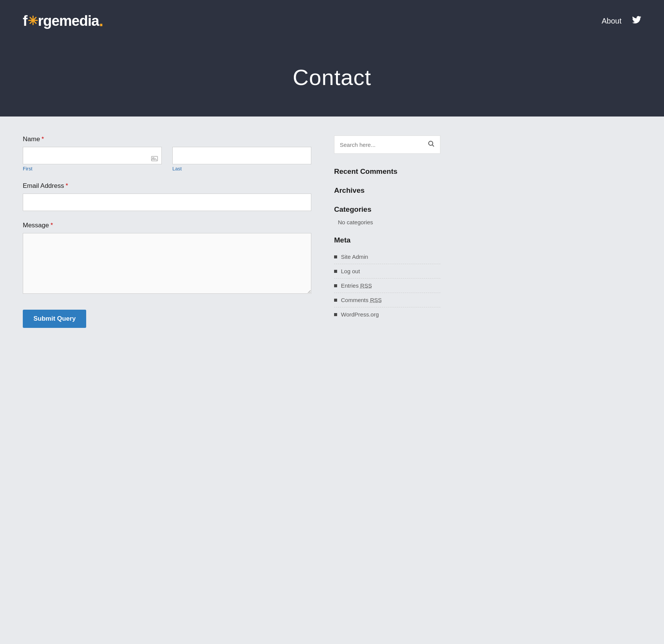 This screenshot has width=664, height=644. What do you see at coordinates (387, 191) in the screenshot?
I see `archives-section: Archives` at bounding box center [387, 191].